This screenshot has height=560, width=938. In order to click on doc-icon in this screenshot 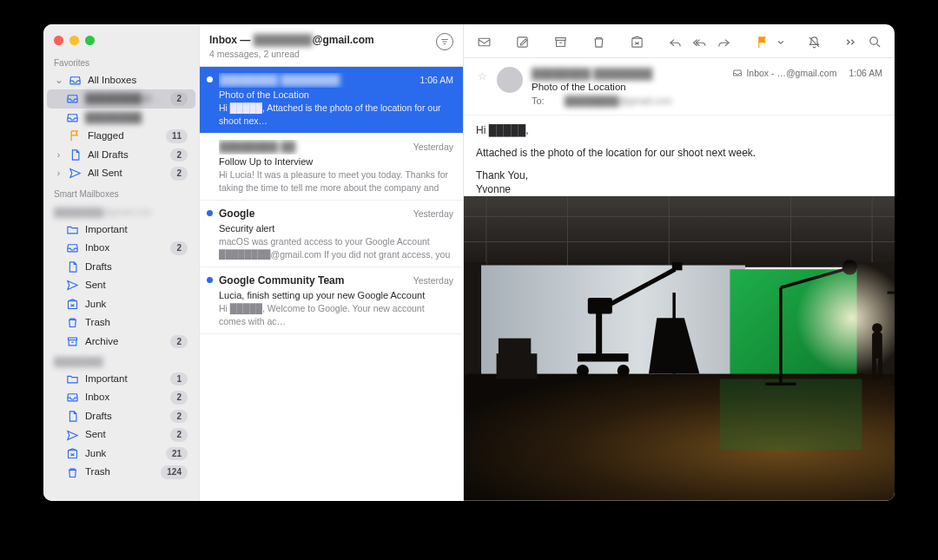, I will do `click(75, 155)`.